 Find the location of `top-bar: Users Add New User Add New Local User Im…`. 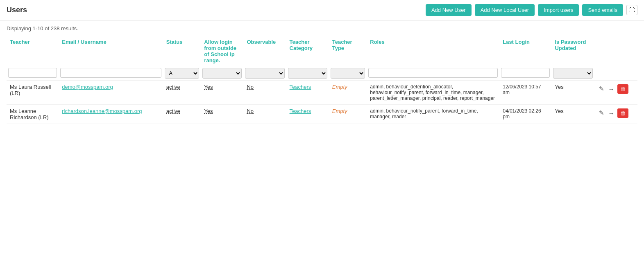

top-bar: Users Add New User Add New Local User Im… is located at coordinates (322, 10).